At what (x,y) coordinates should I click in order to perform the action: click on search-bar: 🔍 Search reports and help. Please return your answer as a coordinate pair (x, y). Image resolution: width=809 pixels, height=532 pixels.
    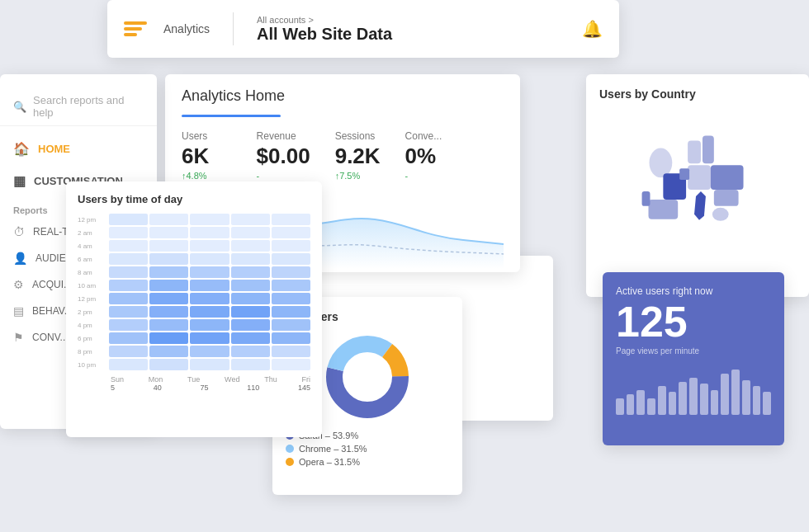
    Looking at the image, I should click on (78, 107).